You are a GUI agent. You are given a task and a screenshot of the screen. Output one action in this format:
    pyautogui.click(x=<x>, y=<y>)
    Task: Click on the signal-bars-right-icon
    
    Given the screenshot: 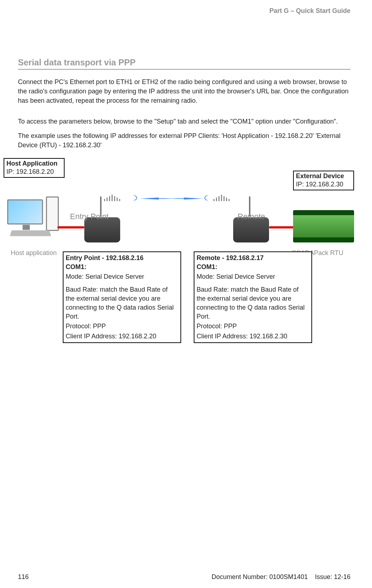 What is the action you would take?
    pyautogui.click(x=226, y=198)
    